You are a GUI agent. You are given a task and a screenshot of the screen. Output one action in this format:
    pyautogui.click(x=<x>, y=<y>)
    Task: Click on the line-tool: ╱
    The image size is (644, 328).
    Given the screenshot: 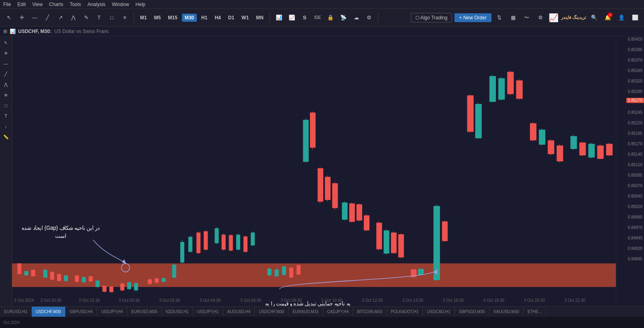 What is the action you would take?
    pyautogui.click(x=47, y=18)
    